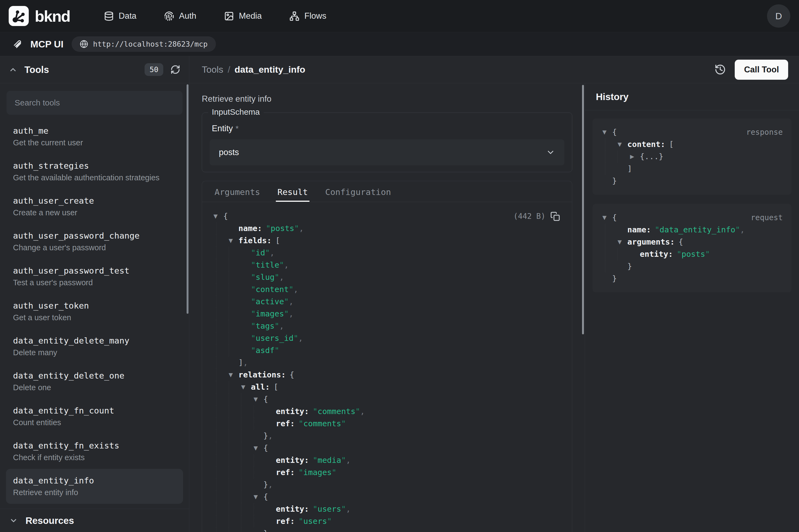 The image size is (799, 532). Describe the element at coordinates (266, 530) in the screenshot. I see `json-row-content: }` at that location.